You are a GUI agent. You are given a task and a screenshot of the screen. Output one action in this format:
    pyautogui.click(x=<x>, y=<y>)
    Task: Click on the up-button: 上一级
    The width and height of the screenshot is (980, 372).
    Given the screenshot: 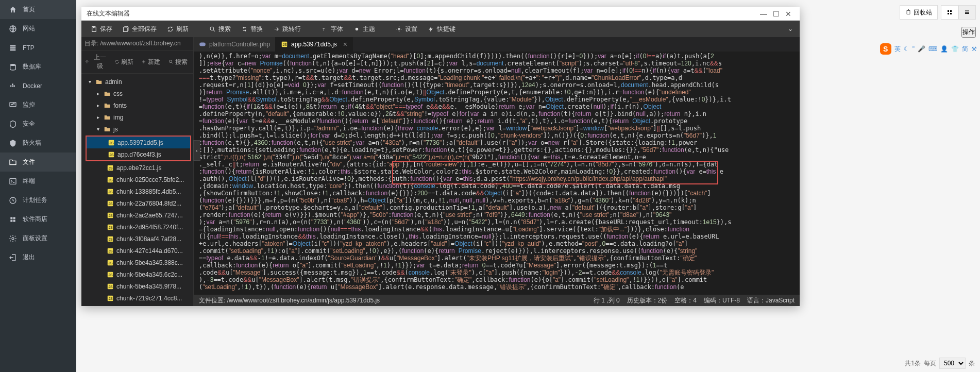 What is the action you would take?
    pyautogui.click(x=97, y=62)
    